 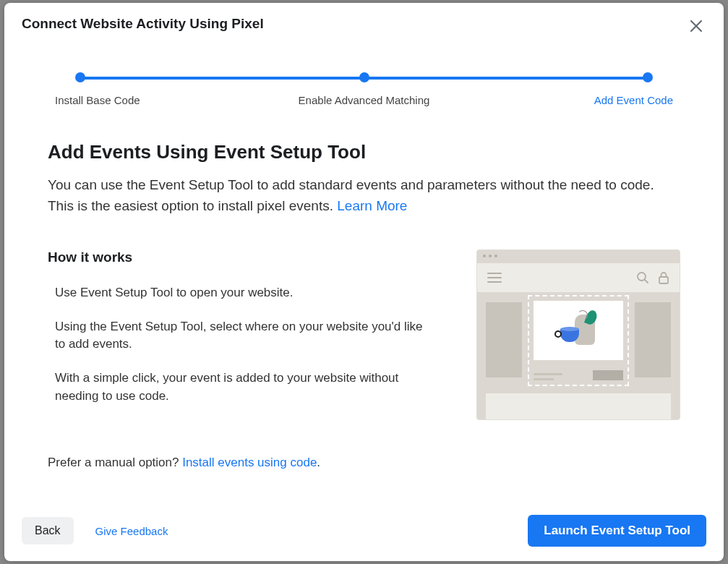 I want to click on window-dots-icon, so click(x=490, y=256).